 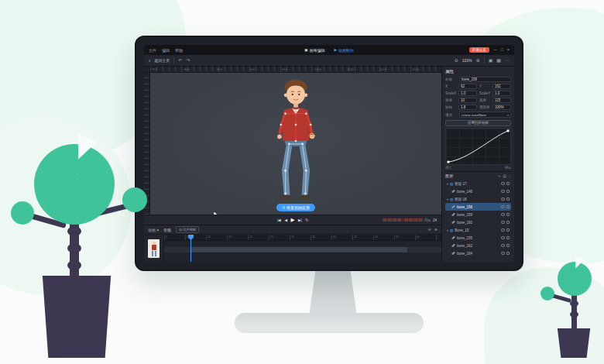 I want to click on easing-select: Linear easeNone ▾, so click(x=485, y=115).